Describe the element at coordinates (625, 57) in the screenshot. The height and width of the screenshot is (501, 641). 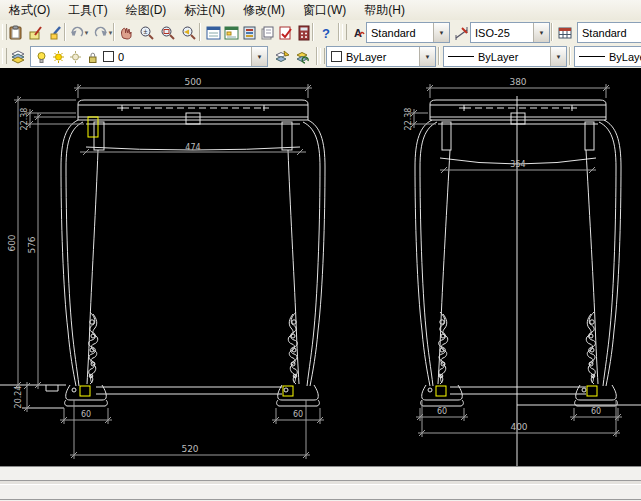
I see `lineweight-value: ByLayer` at that location.